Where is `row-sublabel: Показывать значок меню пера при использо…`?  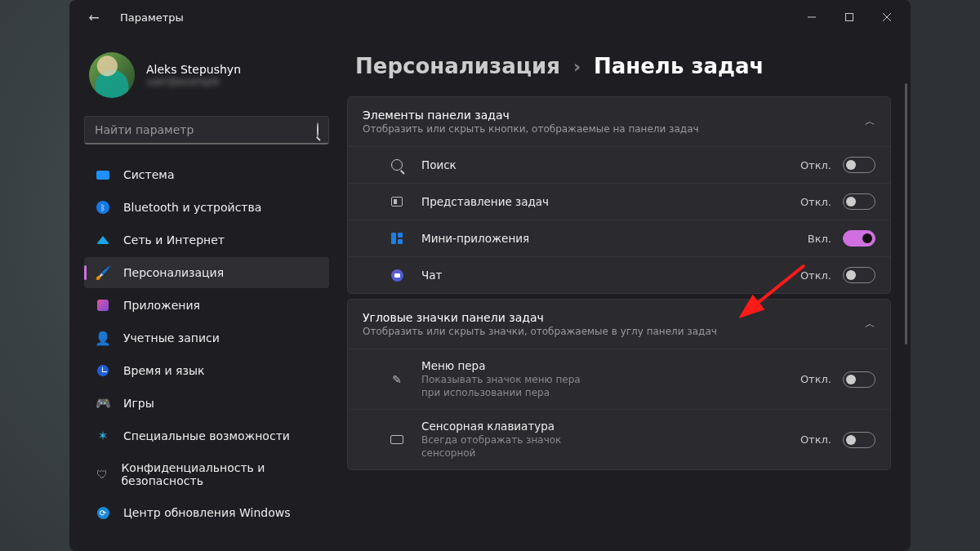 row-sublabel: Показывать значок меню пера при использо… is located at coordinates (511, 387).